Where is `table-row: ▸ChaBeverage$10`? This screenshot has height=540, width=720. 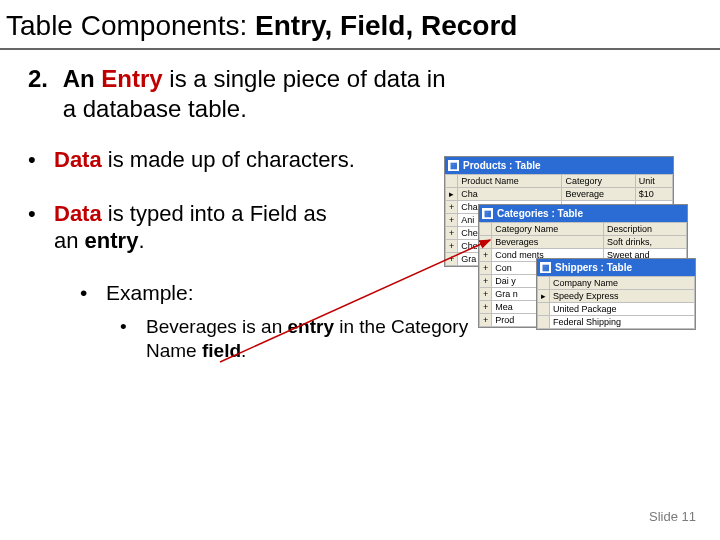
table-row: ▸ChaBeverage$10 is located at coordinates (560, 194).